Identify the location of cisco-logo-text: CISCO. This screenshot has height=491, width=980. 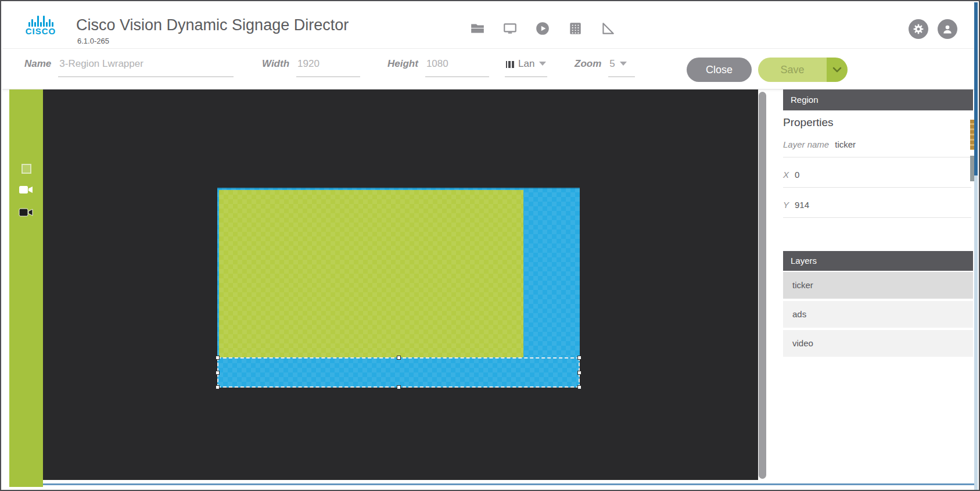
(41, 31).